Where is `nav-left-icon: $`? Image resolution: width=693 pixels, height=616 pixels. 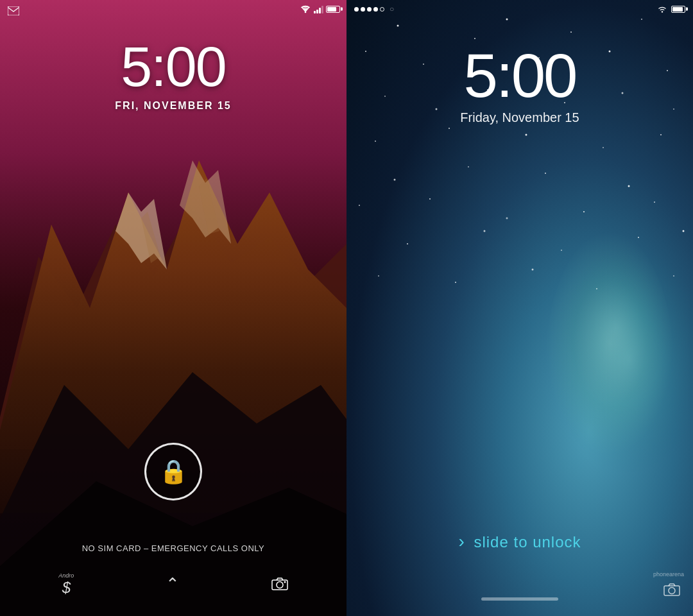
nav-left-icon: $ is located at coordinates (67, 588).